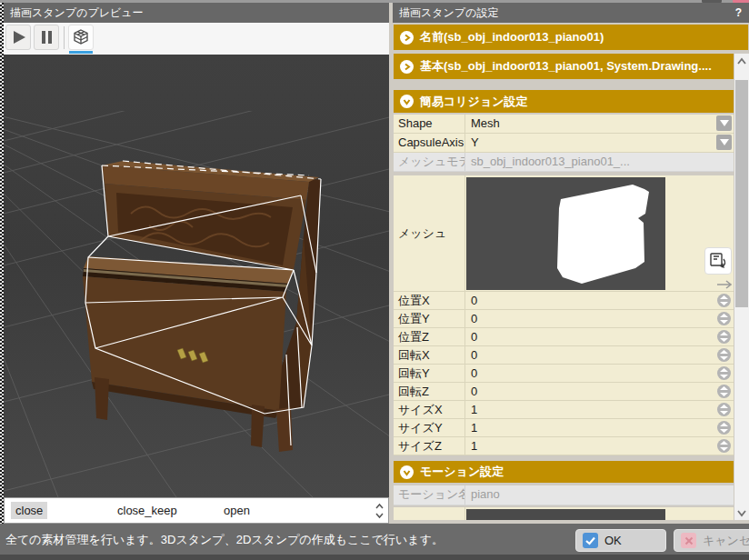  Describe the element at coordinates (429, 409) in the screenshot. I see `property-label: サイズX` at that location.